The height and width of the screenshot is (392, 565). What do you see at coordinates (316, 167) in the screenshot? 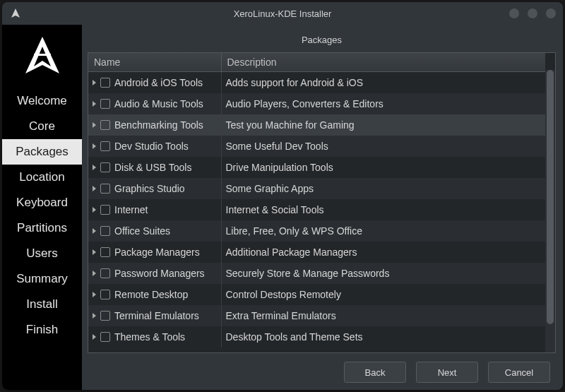
I see `table-row: Disk & USB ToolsDrive Manipulation Tools` at bounding box center [316, 167].